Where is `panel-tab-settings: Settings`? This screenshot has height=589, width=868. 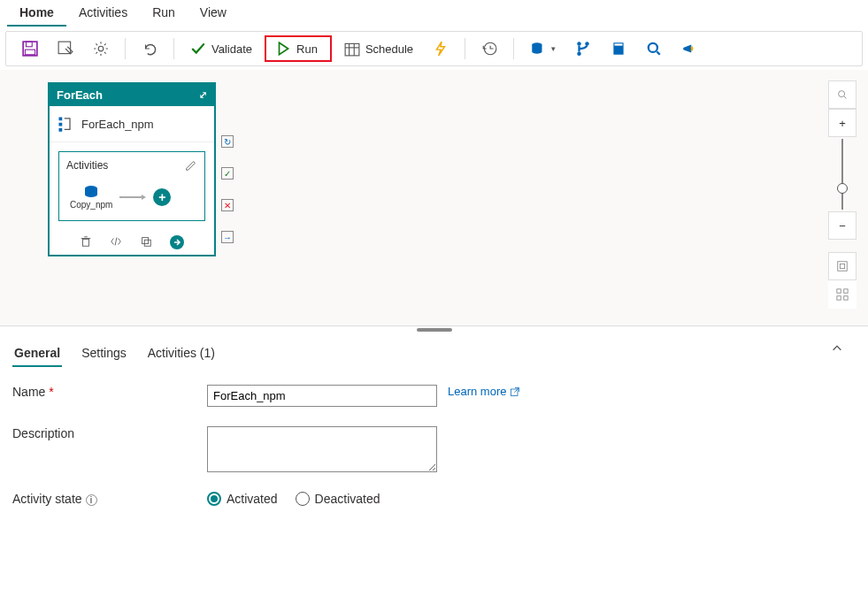
panel-tab-settings: Settings is located at coordinates (104, 355).